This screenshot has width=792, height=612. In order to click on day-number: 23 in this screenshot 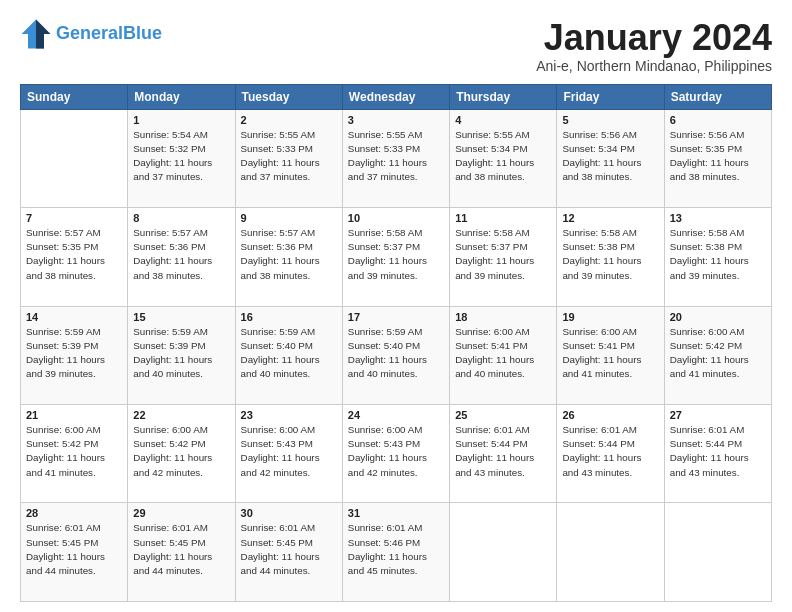, I will do `click(289, 415)`.